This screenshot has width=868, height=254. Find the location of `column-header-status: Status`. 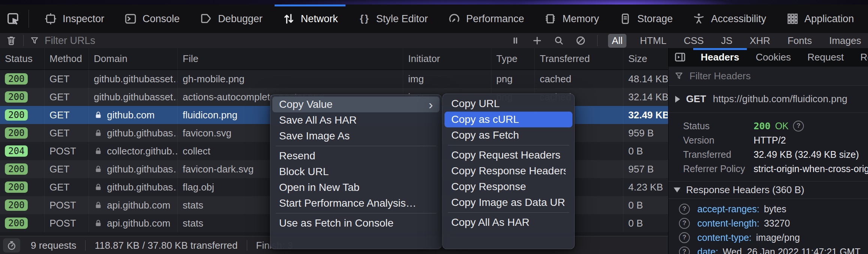

column-header-status: Status is located at coordinates (23, 59).